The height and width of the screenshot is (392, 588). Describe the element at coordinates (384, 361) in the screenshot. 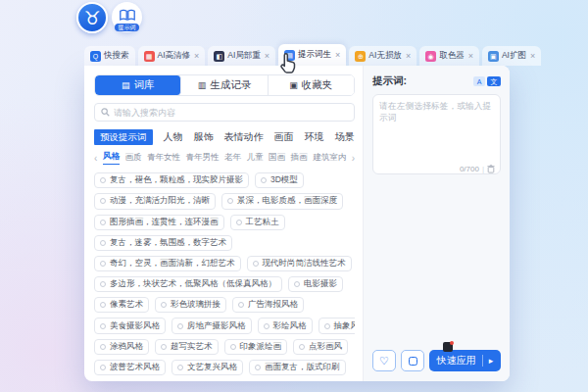

I see `favorite-button: ♡` at that location.